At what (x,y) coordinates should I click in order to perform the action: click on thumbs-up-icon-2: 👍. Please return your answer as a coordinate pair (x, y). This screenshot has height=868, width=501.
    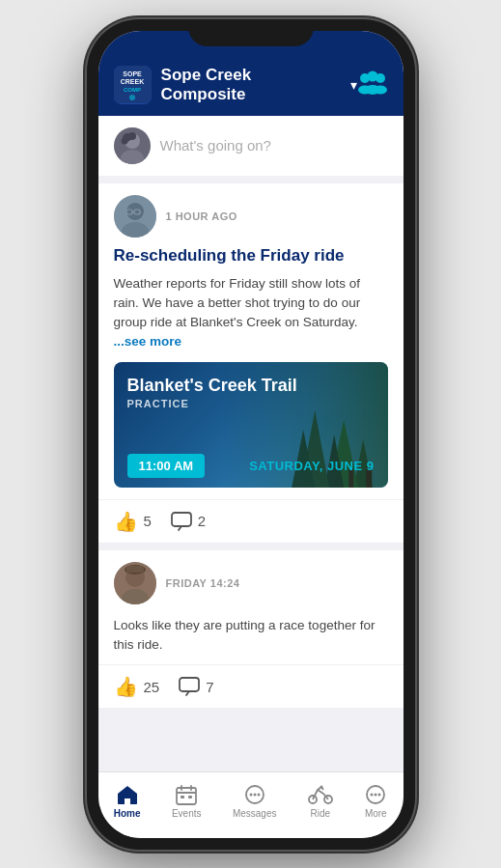
    Looking at the image, I should click on (125, 686).